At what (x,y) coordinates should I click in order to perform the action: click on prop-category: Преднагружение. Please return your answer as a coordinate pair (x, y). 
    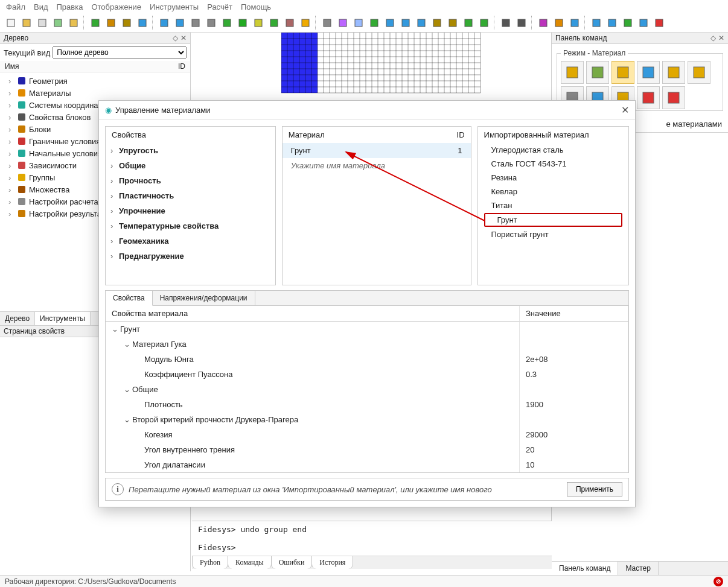
    Looking at the image, I should click on (191, 256).